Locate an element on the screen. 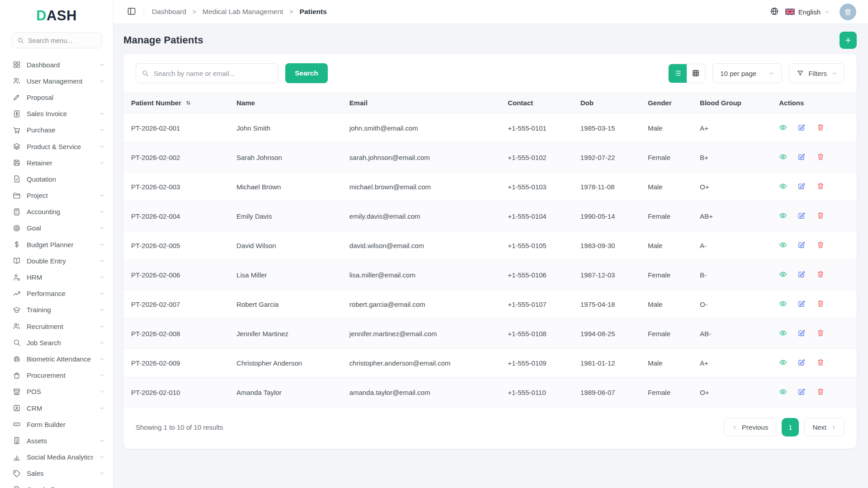 The width and height of the screenshot is (868, 488). table-row: PT-2026-02-002 Sarah Johnson sarah.johns… is located at coordinates (490, 157).